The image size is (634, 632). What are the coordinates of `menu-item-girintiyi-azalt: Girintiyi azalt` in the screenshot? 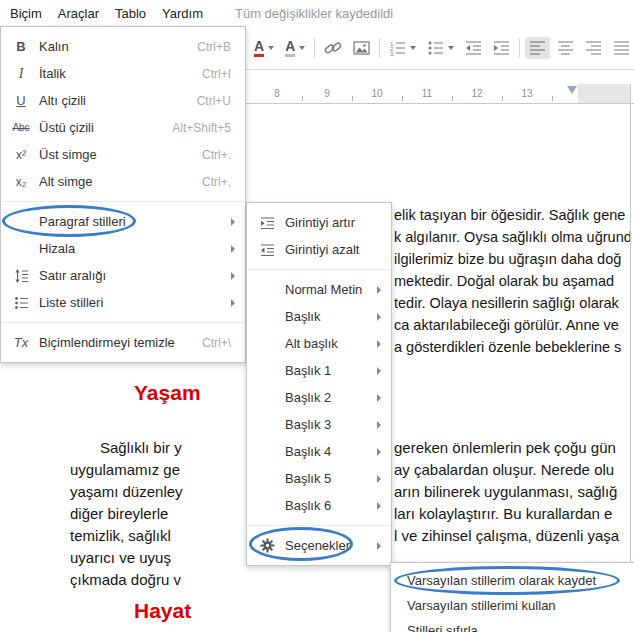 It's located at (319, 250).